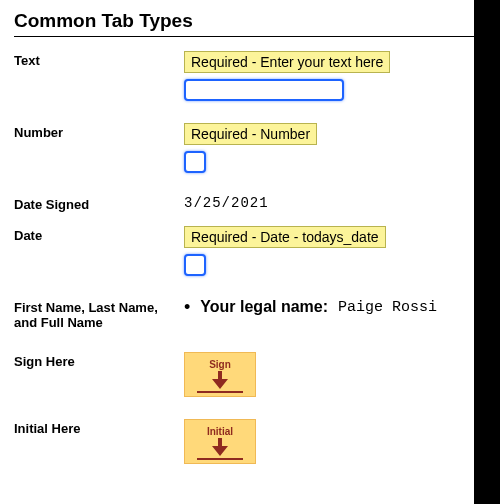  I want to click on row-label: Date Signed, so click(99, 204).